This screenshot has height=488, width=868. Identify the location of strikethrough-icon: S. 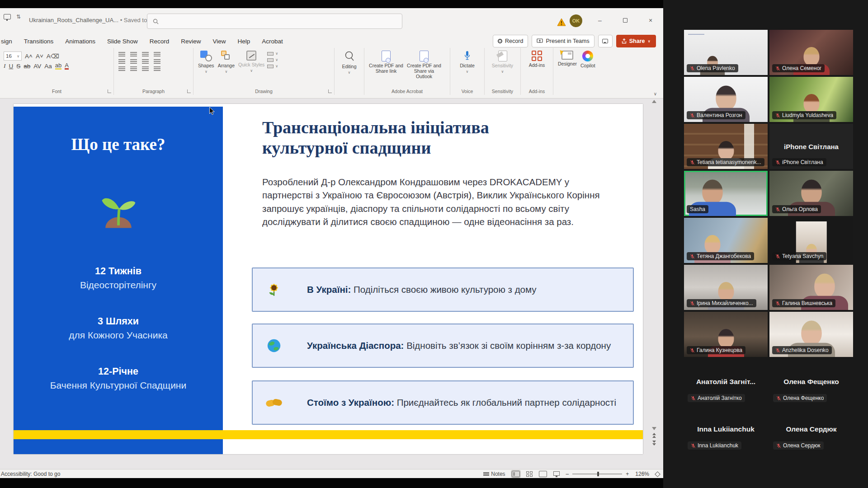
(18, 66).